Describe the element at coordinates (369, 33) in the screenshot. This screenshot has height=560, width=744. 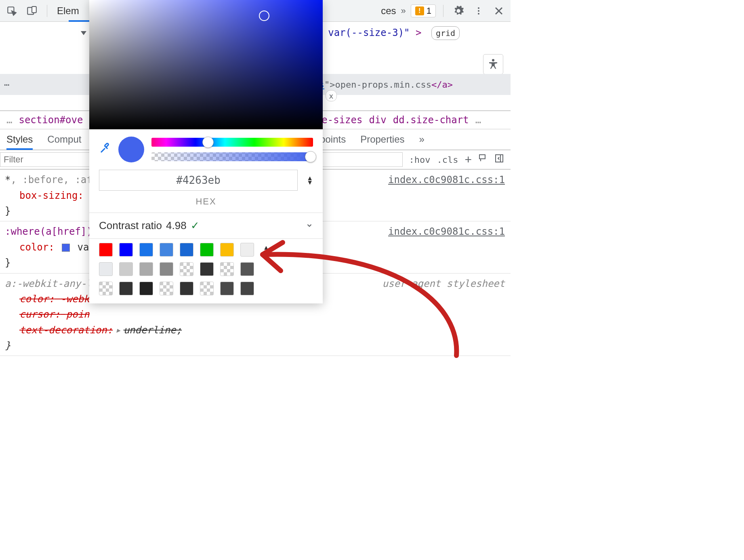
I see `attr-value: var(--size-3)"` at that location.